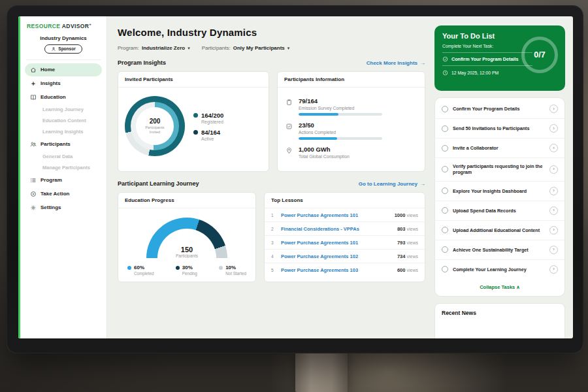 Image resolution: width=588 pixels, height=392 pixels. I want to click on task-row-sustainability-target: Achieve One Sustainability Target ›, so click(500, 250).